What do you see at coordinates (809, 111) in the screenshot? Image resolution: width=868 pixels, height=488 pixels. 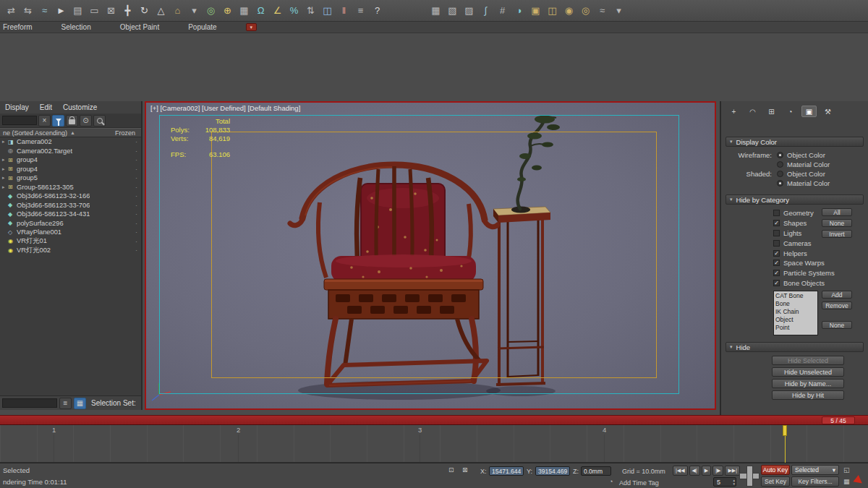 I see `display-tab-icon: ▣` at bounding box center [809, 111].